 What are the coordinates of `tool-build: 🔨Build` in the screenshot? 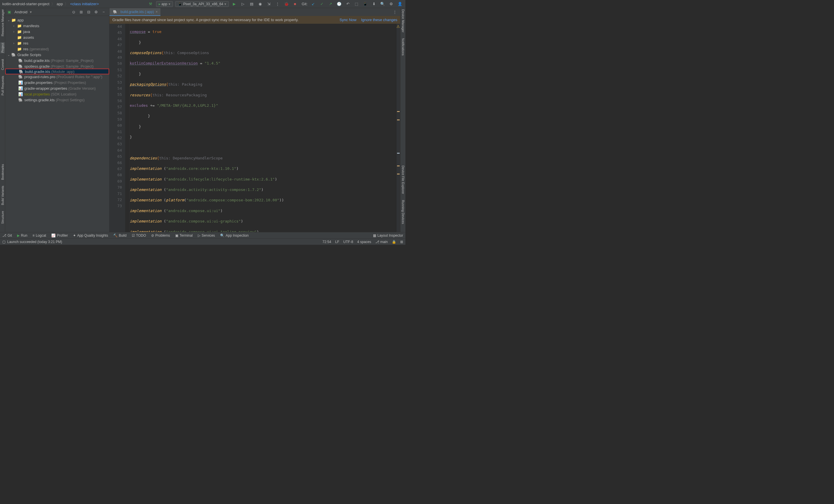 It's located at (120, 235).